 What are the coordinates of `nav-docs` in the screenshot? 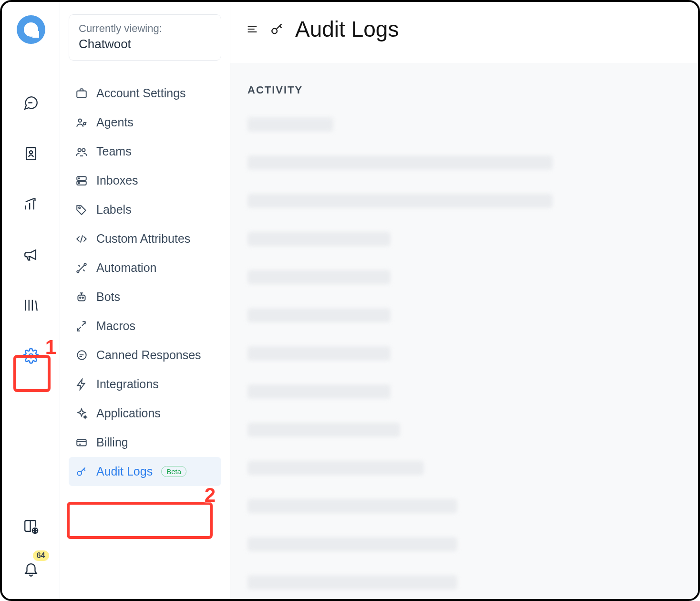 It's located at (31, 527).